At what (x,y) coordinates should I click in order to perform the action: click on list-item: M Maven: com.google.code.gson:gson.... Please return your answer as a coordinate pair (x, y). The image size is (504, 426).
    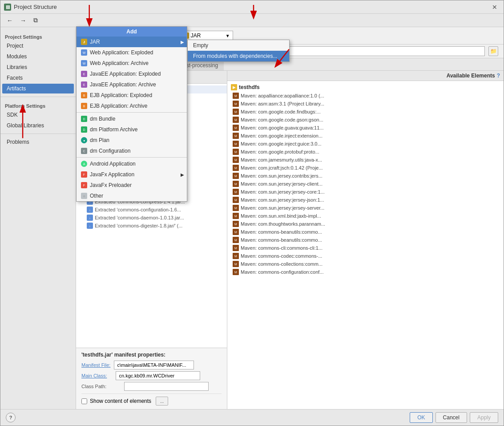
    Looking at the image, I should click on (366, 120).